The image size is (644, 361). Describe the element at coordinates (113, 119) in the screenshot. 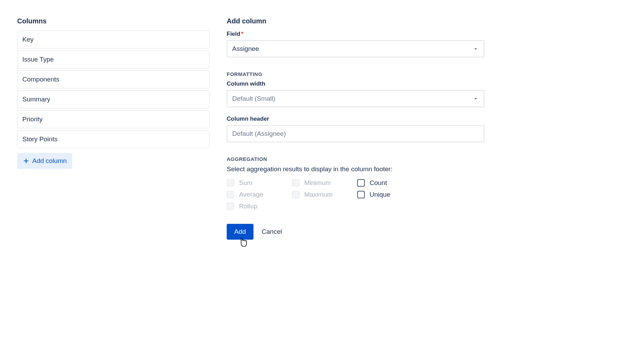

I see `column-item: Priority` at that location.